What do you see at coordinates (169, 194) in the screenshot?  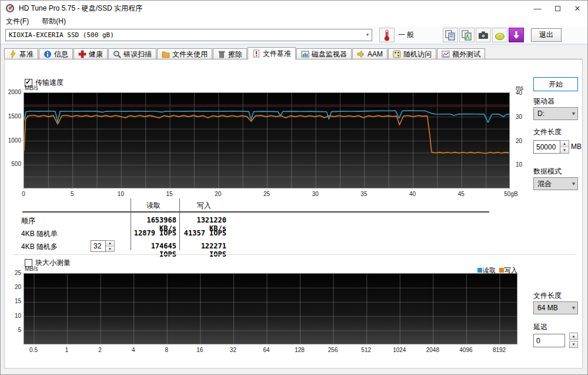 I see `x-tick-label: 15` at bounding box center [169, 194].